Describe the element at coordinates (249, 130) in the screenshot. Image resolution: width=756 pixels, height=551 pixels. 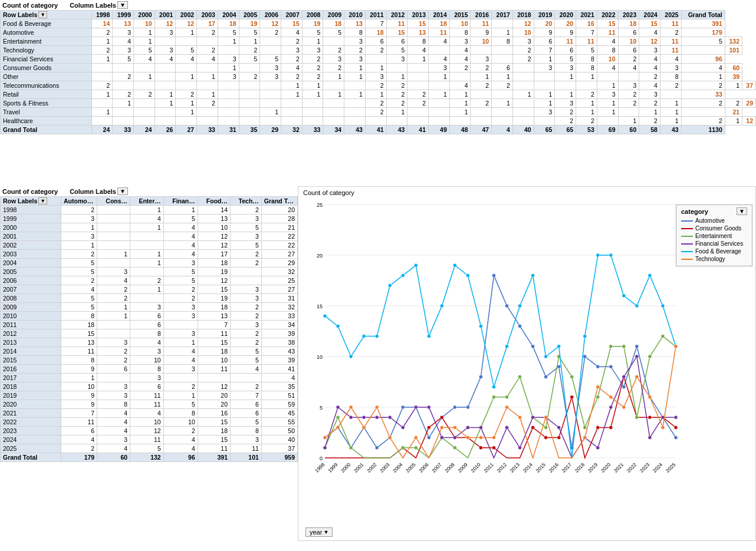
I see `table-cell: 35` at that location.